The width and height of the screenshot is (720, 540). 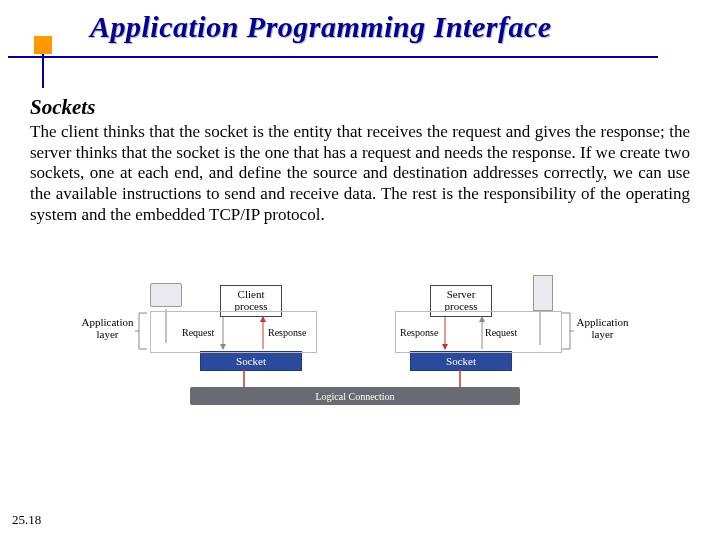 I want to click on app-layer-label-left: Application layer, so click(x=108, y=328).